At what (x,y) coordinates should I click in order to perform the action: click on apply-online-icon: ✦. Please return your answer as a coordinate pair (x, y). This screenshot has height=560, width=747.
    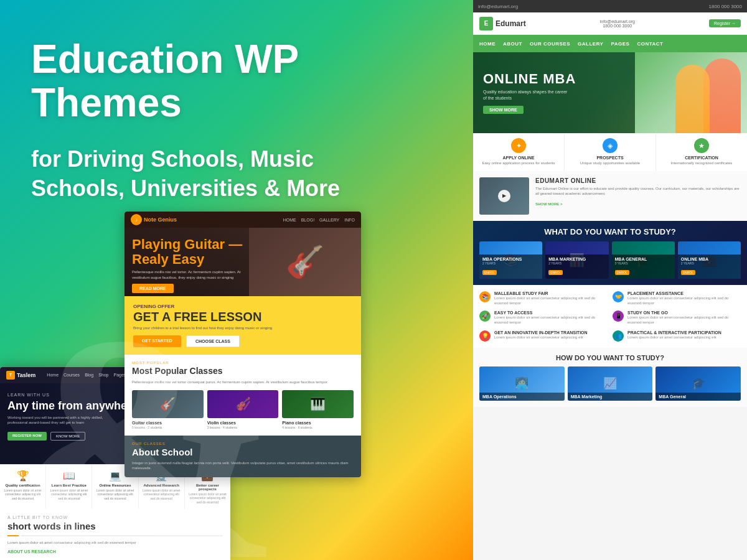
    Looking at the image, I should click on (519, 146).